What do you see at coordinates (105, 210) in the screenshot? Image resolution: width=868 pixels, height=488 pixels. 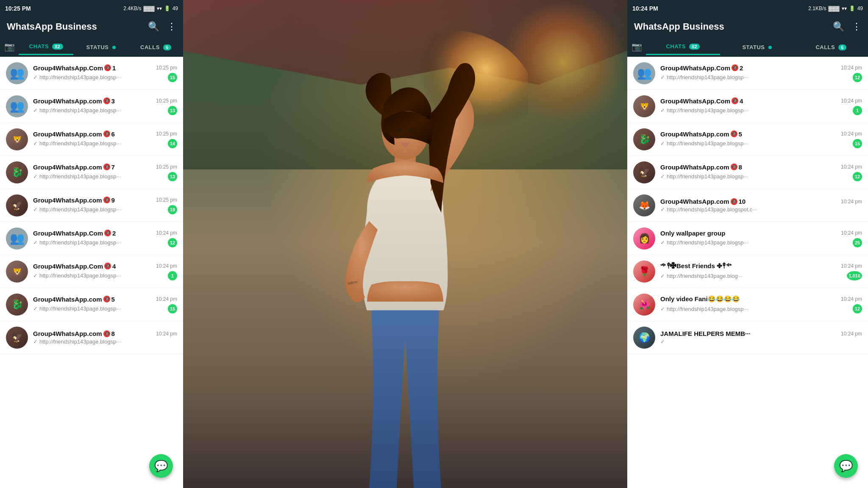 I see `chat-preview-row: ✓ http://friendship143page.blogsp··· 19` at bounding box center [105, 210].